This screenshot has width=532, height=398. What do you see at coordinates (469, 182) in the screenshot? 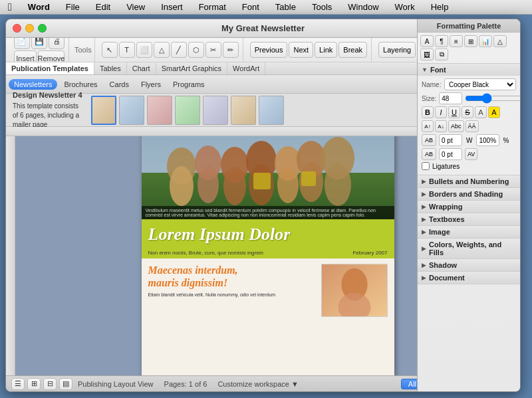
I see `fp-section-0: ▶ Bullets and Numbering` at bounding box center [469, 182].